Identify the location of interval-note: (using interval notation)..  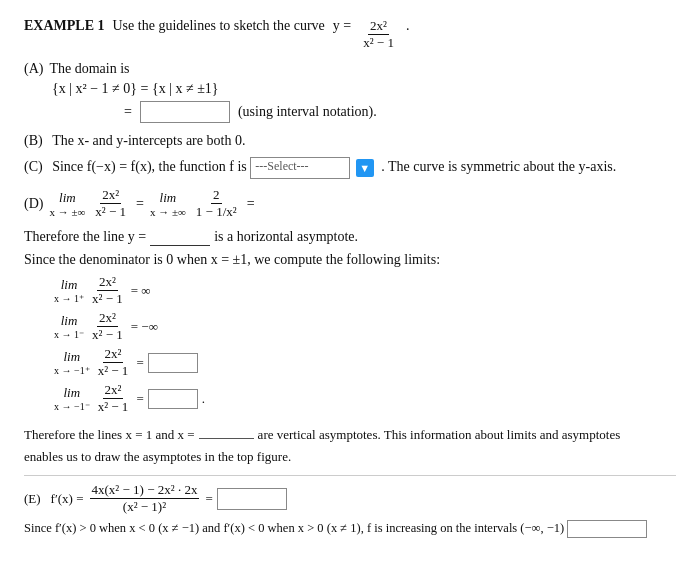
(308, 112).